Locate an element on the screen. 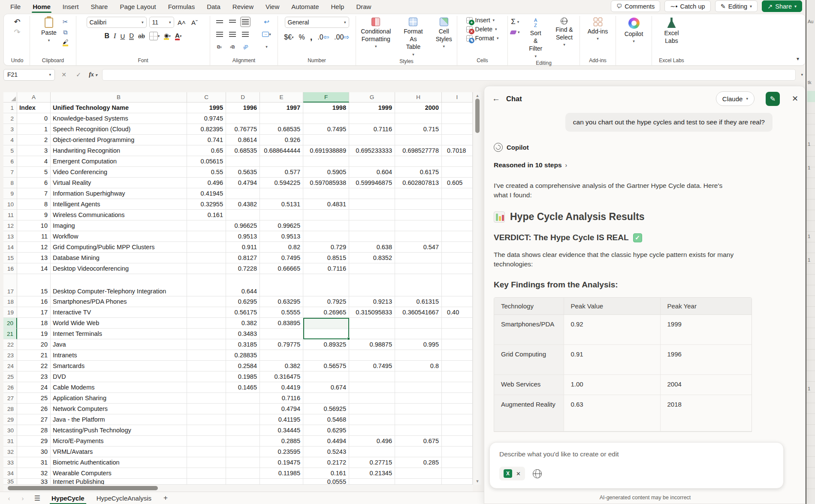 This screenshot has width=815, height=504. conditional-formatting-button: Conditional Formatting▾ is located at coordinates (376, 33).